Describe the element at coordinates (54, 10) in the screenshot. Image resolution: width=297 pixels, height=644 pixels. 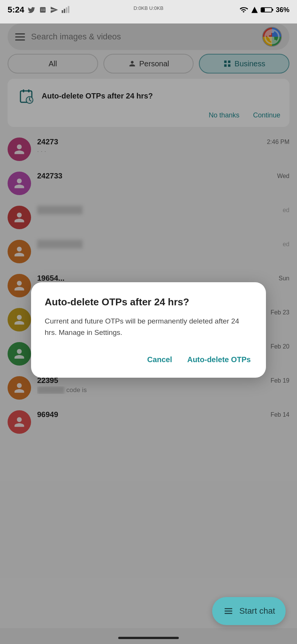
I see `send-icon` at that location.